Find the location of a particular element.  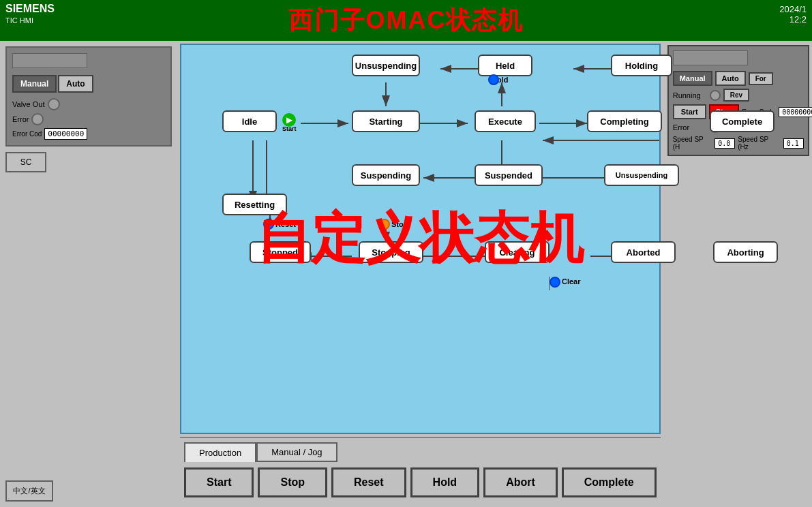

state-clearing: Clearing is located at coordinates (517, 252).